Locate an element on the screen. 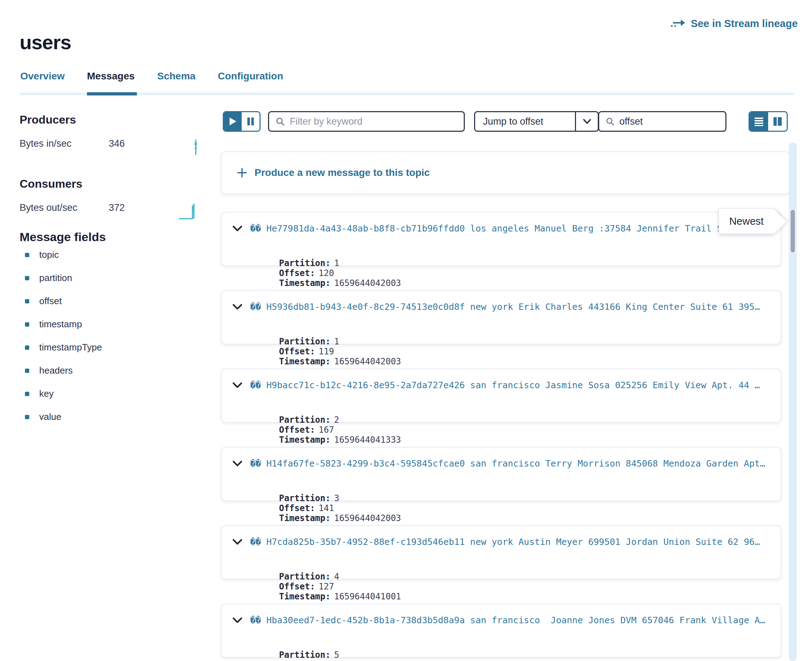 This screenshot has height=661, width=812. tab-schema: Schema is located at coordinates (176, 76).